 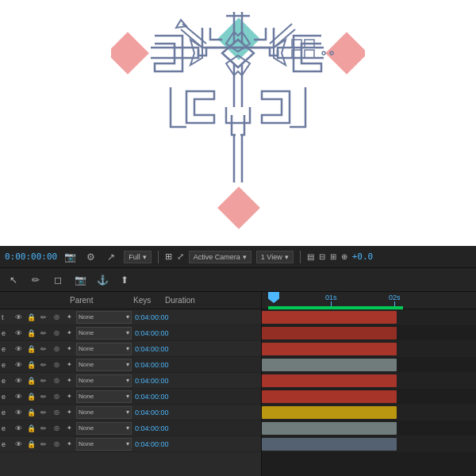 I want to click on quality-button: Full ▾, so click(x=138, y=257).